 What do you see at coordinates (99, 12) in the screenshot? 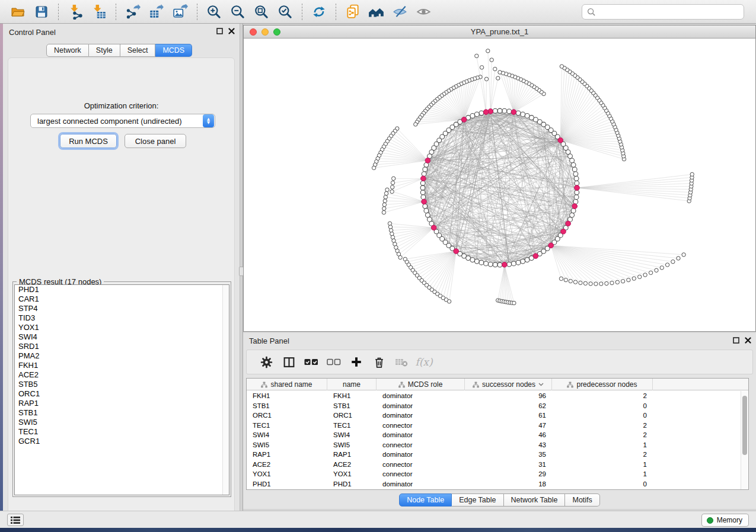
I see `import-table-icon` at bounding box center [99, 12].